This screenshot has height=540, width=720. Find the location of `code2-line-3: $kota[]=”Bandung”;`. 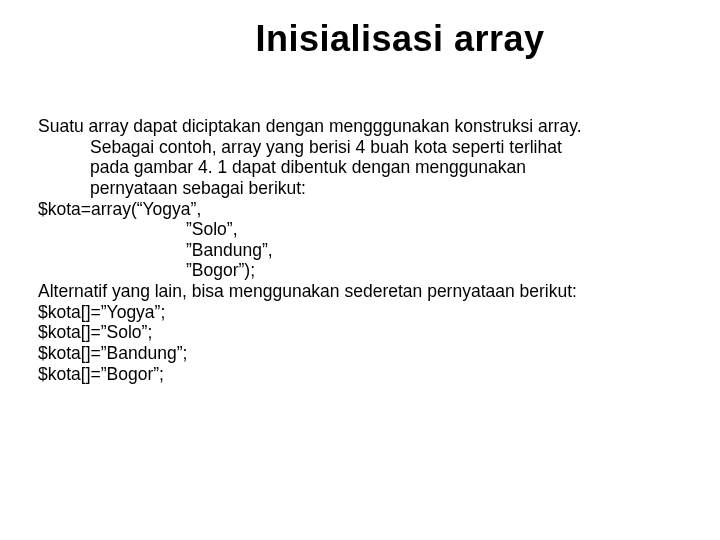

code2-line-3: $kota[]=”Bandung”; is located at coordinates (360, 354).